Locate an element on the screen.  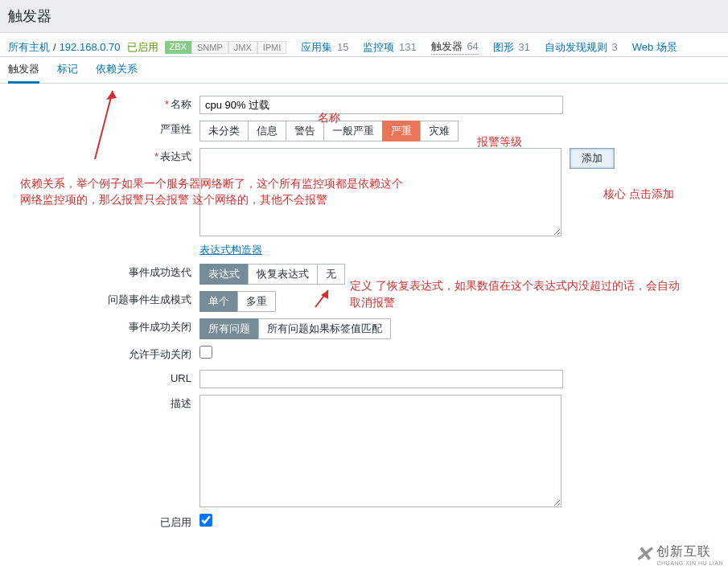
problem-mode-single: 单个 is located at coordinates (219, 301).